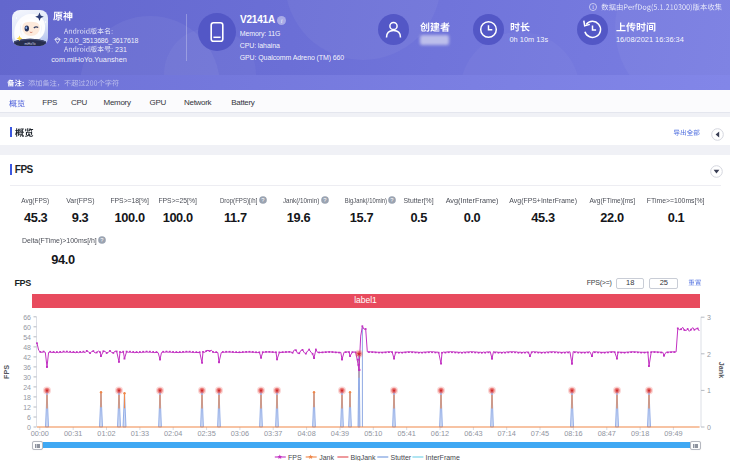 This screenshot has height=461, width=730. I want to click on svg-text: BigJank, so click(364, 457).